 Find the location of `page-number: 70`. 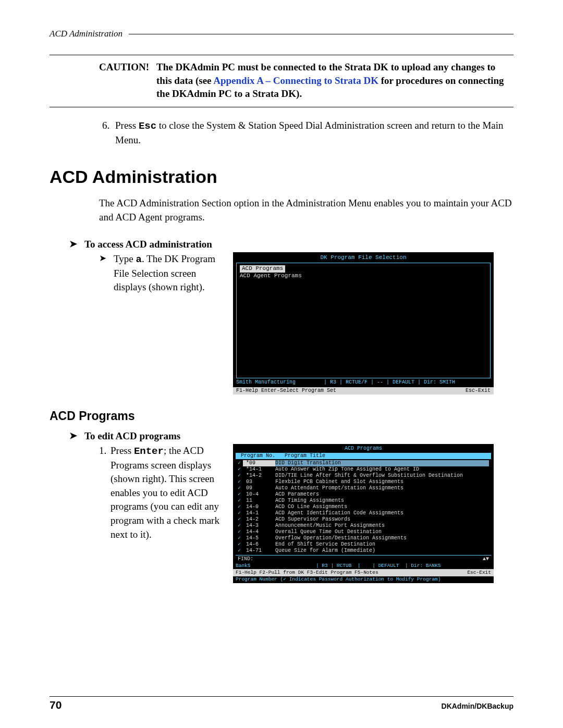

page-number: 70 is located at coordinates (55, 705).